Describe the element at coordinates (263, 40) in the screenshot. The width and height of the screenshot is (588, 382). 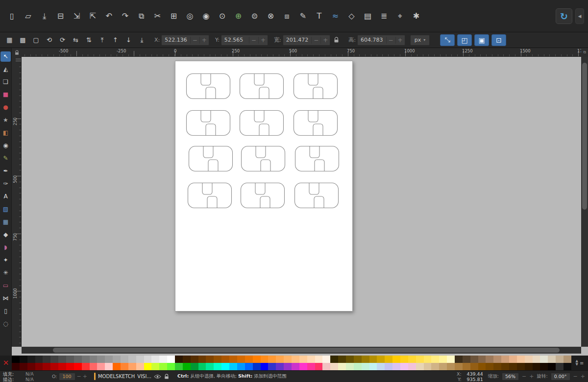
I see `y-increment-button: +` at that location.